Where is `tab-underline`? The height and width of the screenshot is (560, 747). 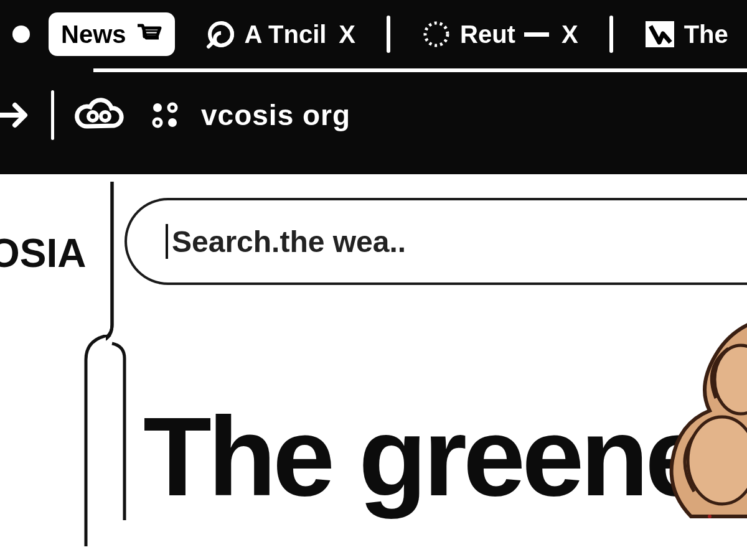 tab-underline is located at coordinates (420, 70).